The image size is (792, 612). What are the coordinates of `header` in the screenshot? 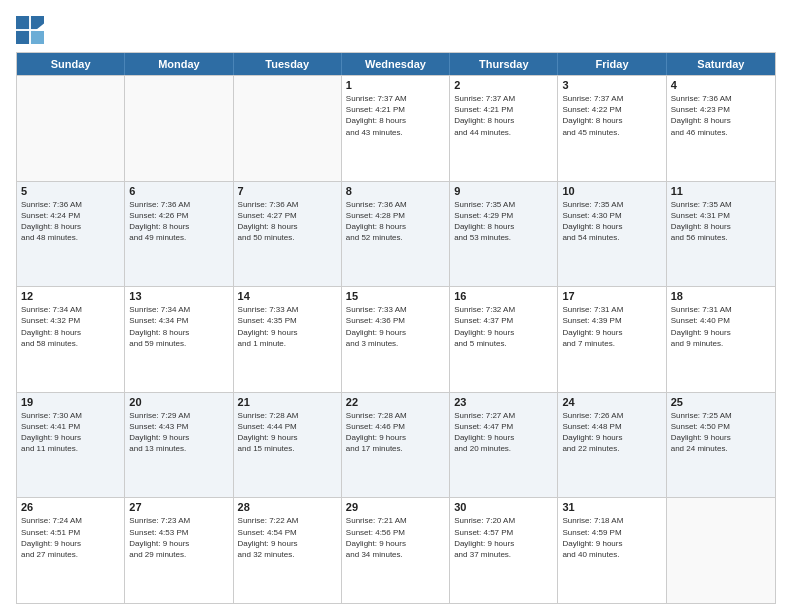 It's located at (396, 30).